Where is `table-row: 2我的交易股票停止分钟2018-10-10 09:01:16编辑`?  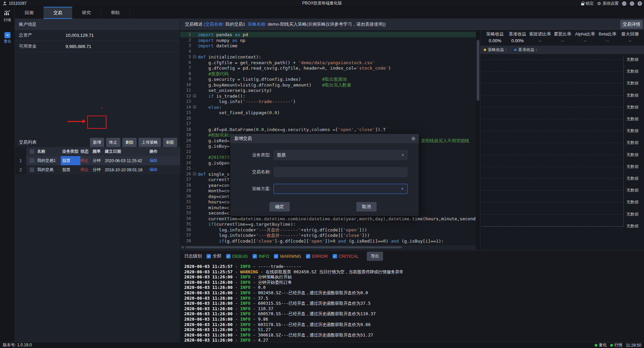 table-row: 2我的交易股票停止分钟2018-10-10 09:01:16编辑 is located at coordinates (97, 170).